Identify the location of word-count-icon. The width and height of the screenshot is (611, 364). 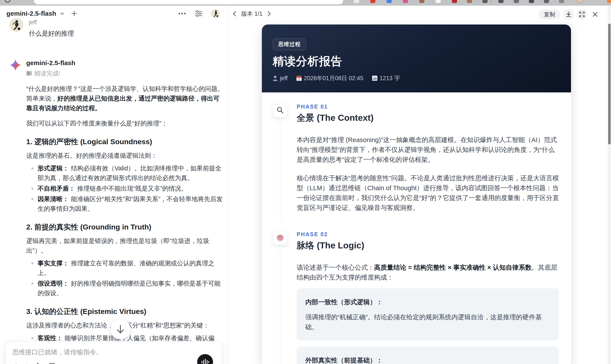
(375, 78).